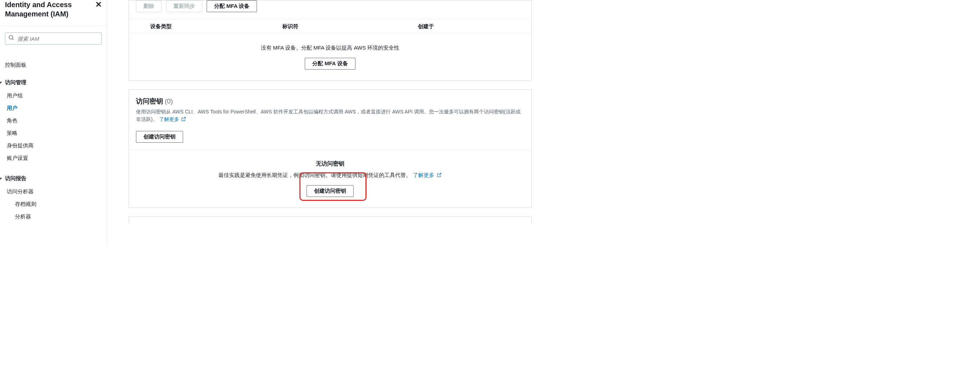  What do you see at coordinates (330, 40) in the screenshot?
I see `mfa-panel: 删除 重新同步 分配 MFA 设备 设备类型 标识符 创建于 没有 MFA 设备…` at bounding box center [330, 40].